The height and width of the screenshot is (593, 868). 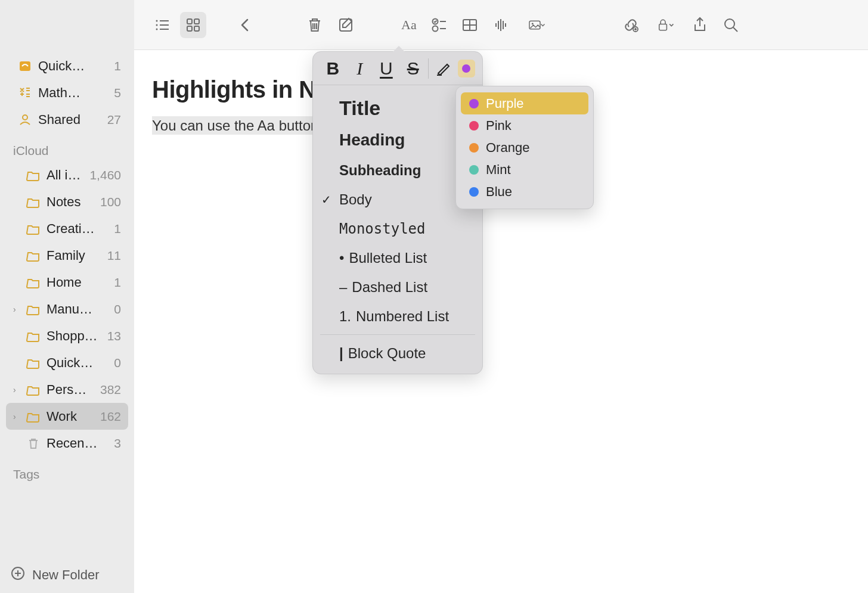 What do you see at coordinates (345, 316) in the screenshot?
I see `number-prefix: 1.` at bounding box center [345, 316].